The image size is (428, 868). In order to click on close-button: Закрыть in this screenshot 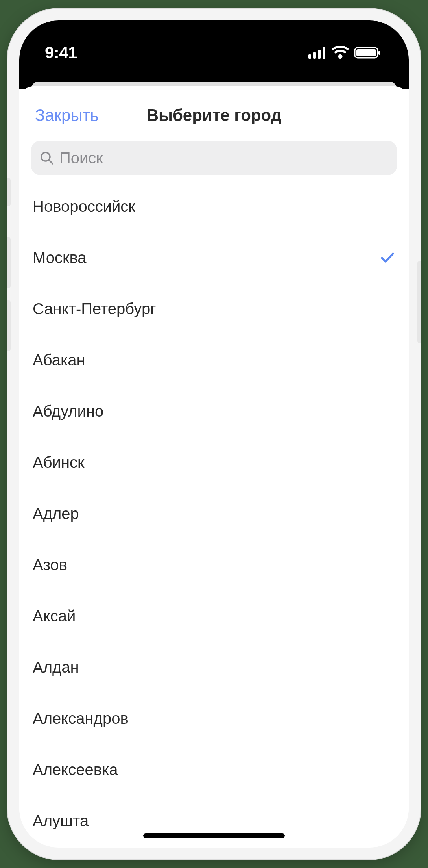, I will do `click(67, 115)`.